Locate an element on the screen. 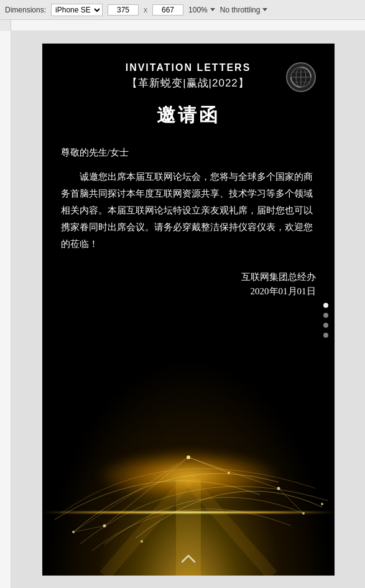 The height and width of the screenshot is (588, 365). signature-date: 2020年01月01日 is located at coordinates (188, 291).